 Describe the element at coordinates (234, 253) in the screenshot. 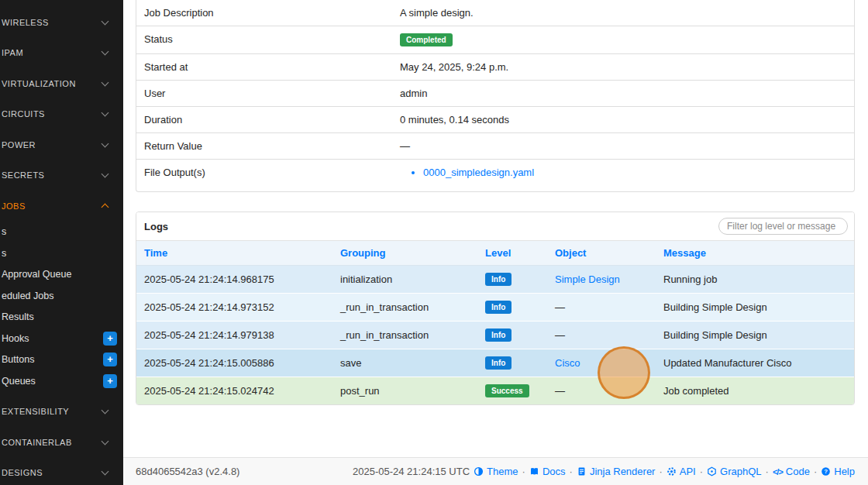

I see `column-header-time: Time` at that location.